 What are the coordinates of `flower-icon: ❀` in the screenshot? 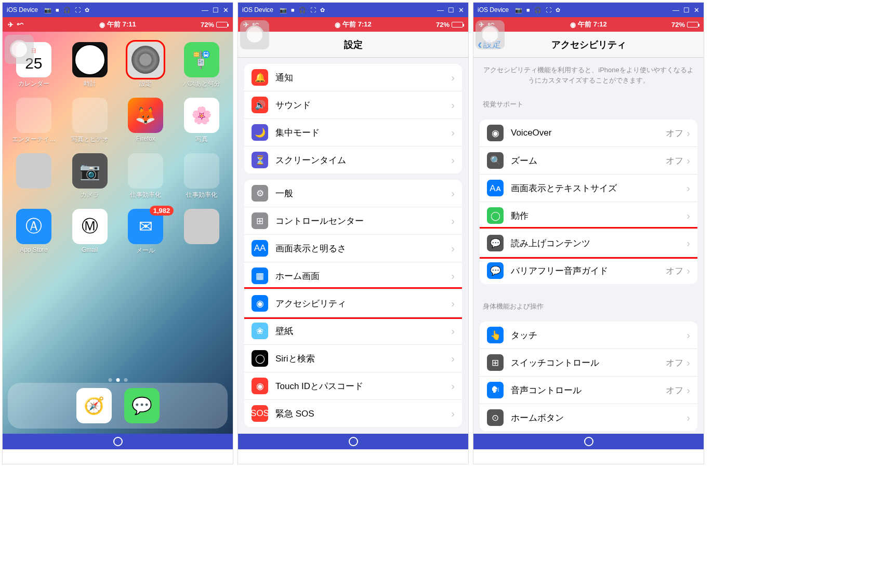 It's located at (260, 331).